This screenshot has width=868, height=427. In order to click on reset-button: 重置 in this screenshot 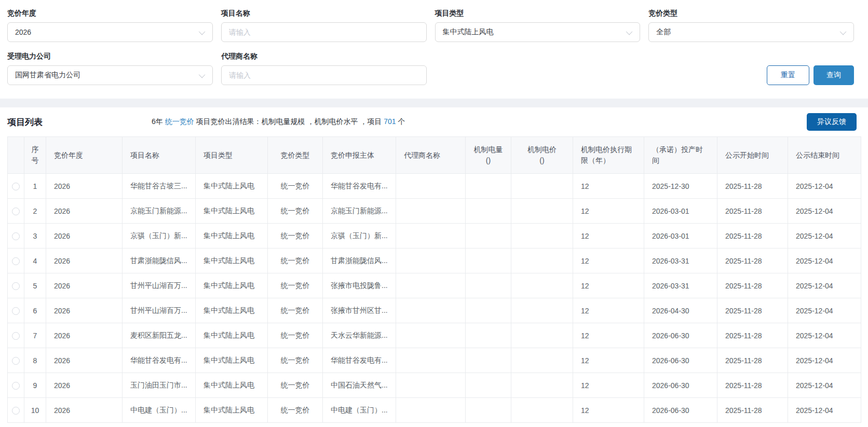, I will do `click(788, 75)`.